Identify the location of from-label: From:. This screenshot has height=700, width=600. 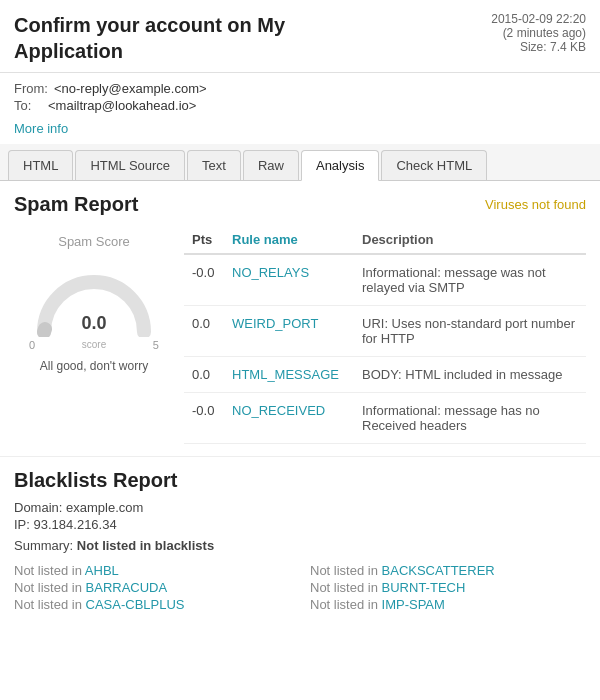
(31, 88).